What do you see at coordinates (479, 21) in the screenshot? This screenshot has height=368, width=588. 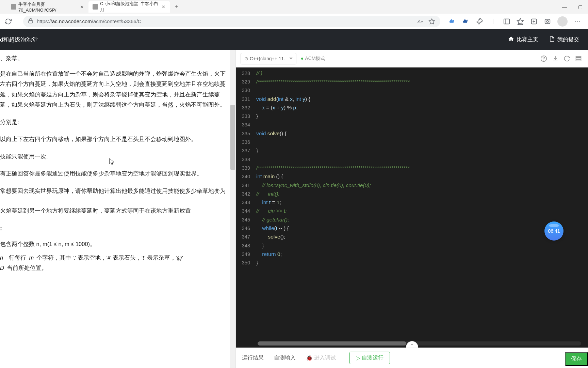 I see `extensions-icon` at bounding box center [479, 21].